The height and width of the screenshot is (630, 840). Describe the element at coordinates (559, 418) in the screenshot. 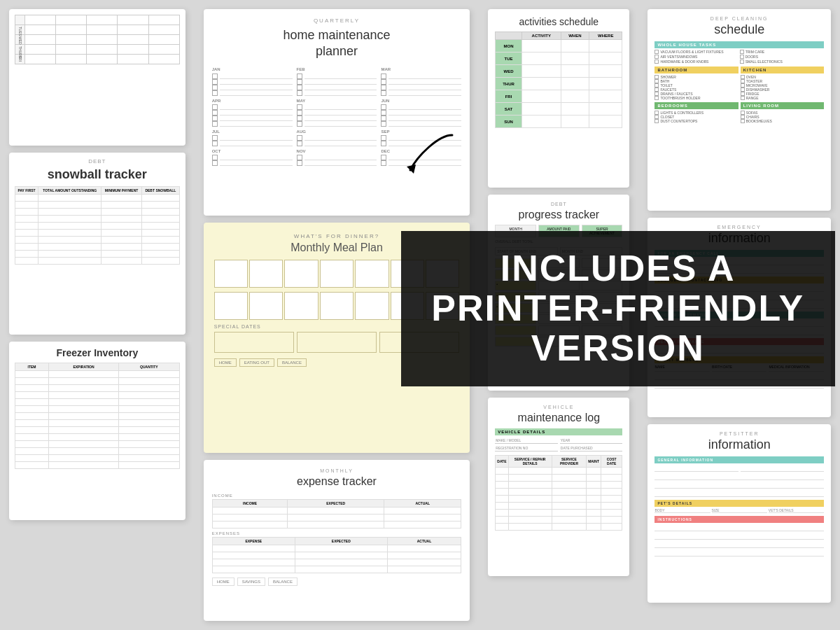

I see `vehicle-title: maintenance log` at that location.